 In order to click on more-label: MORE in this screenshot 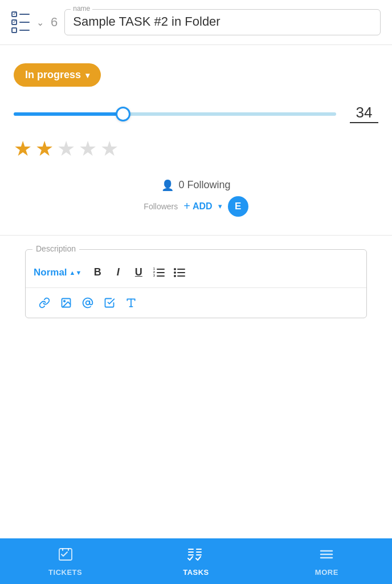, I will do `click(327, 573)`.